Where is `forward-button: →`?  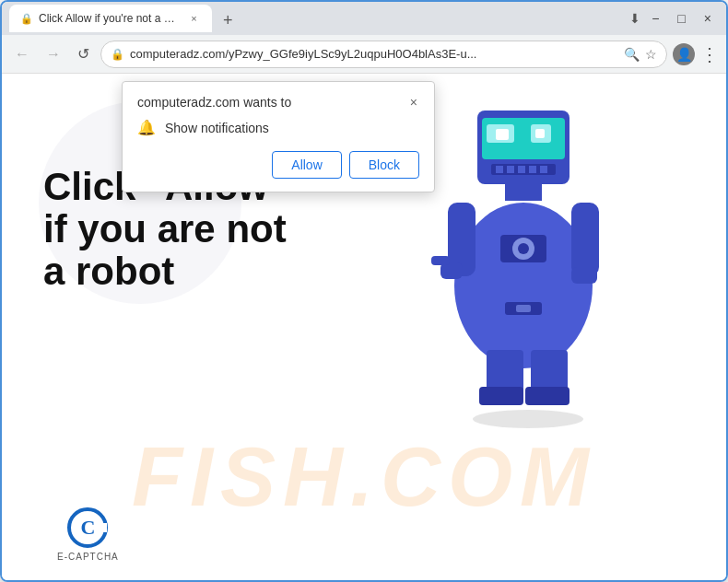
forward-button: → is located at coordinates (53, 54).